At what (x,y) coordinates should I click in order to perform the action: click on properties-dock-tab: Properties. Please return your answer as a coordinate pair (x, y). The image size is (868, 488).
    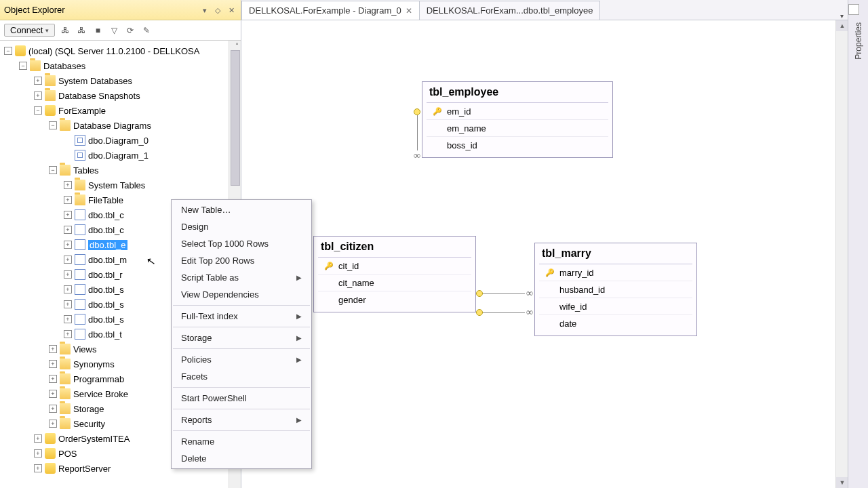
    Looking at the image, I should click on (858, 244).